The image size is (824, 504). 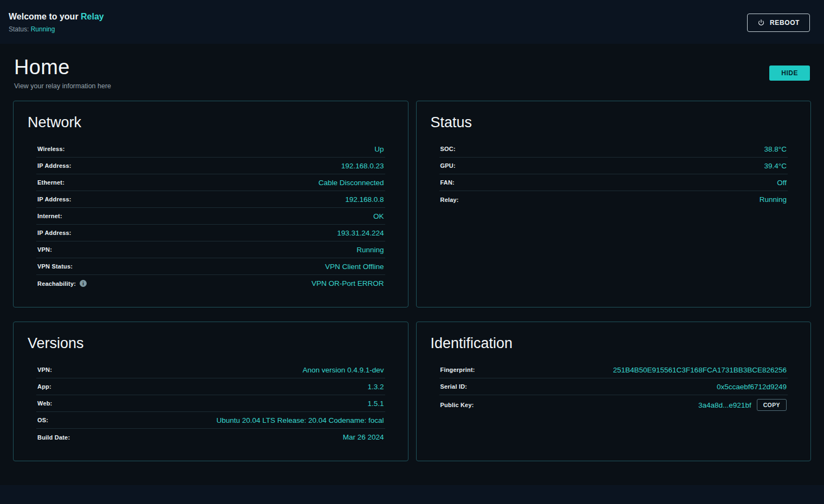 I want to click on reboot-label: REBOOT, so click(x=784, y=23).